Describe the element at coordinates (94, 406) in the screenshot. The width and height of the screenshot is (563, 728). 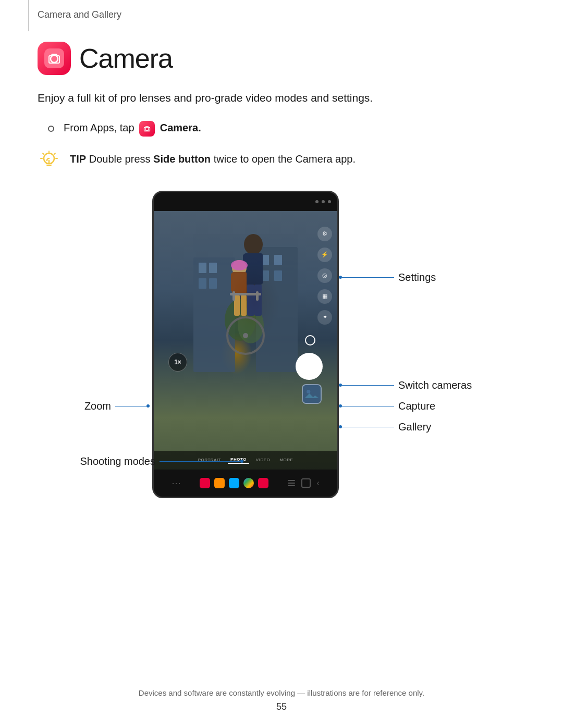
I see `zoom-callout: Zoom` at that location.